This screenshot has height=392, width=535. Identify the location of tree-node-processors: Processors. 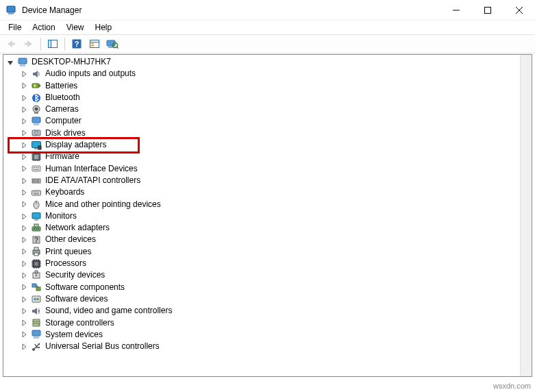
(269, 263).